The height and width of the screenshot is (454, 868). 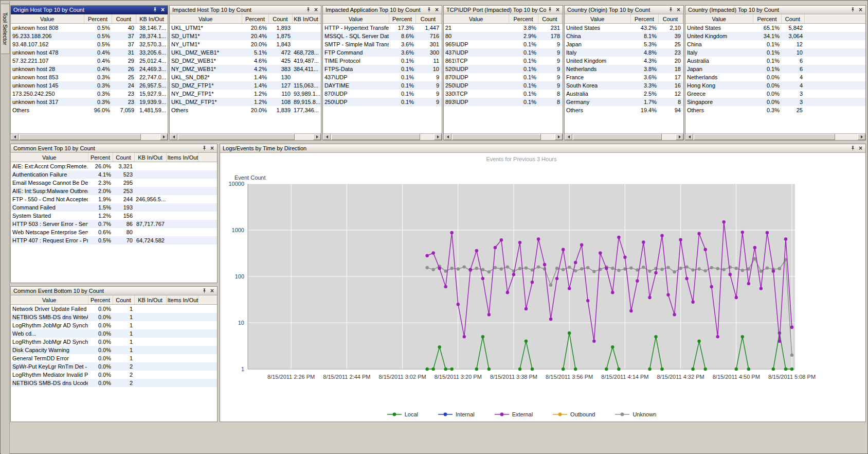 What do you see at coordinates (89, 61) in the screenshot?
I see `table-row: 57.32.221.1070.4%2925,012.4...` at bounding box center [89, 61].